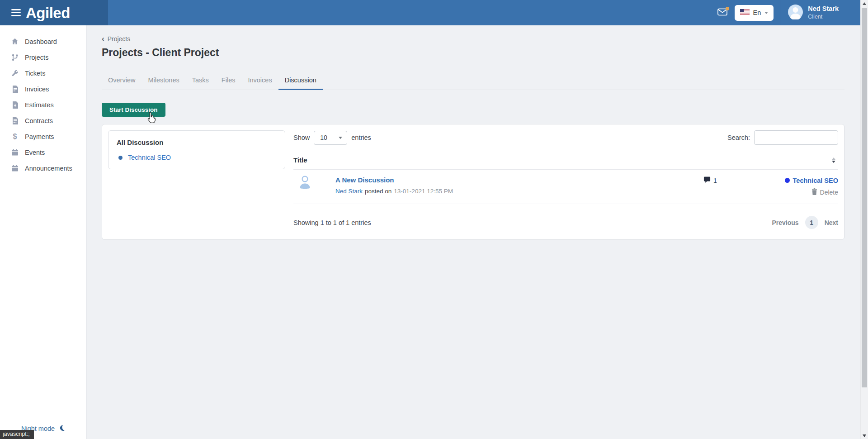  Describe the element at coordinates (796, 138) in the screenshot. I see `search-input` at that location.